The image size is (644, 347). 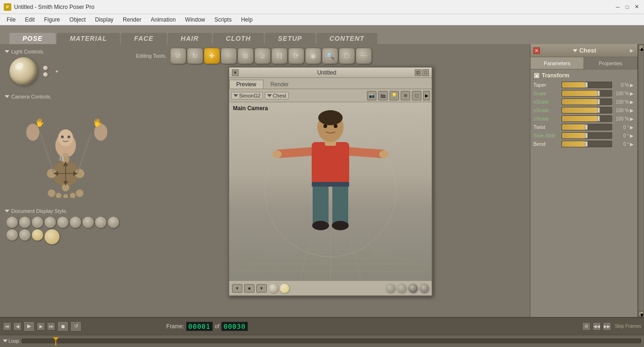 What do you see at coordinates (557, 63) in the screenshot?
I see `panel-tab-parameters: Parameters` at bounding box center [557, 63].